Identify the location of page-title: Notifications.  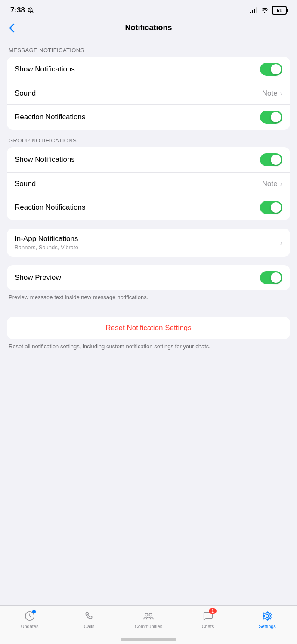
(148, 28).